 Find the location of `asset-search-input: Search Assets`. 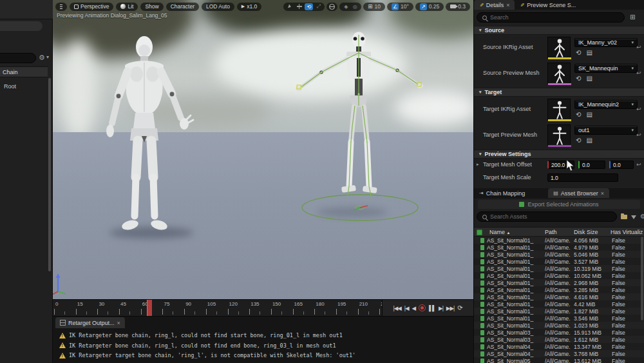

asset-search-input: Search Assets is located at coordinates (547, 217).